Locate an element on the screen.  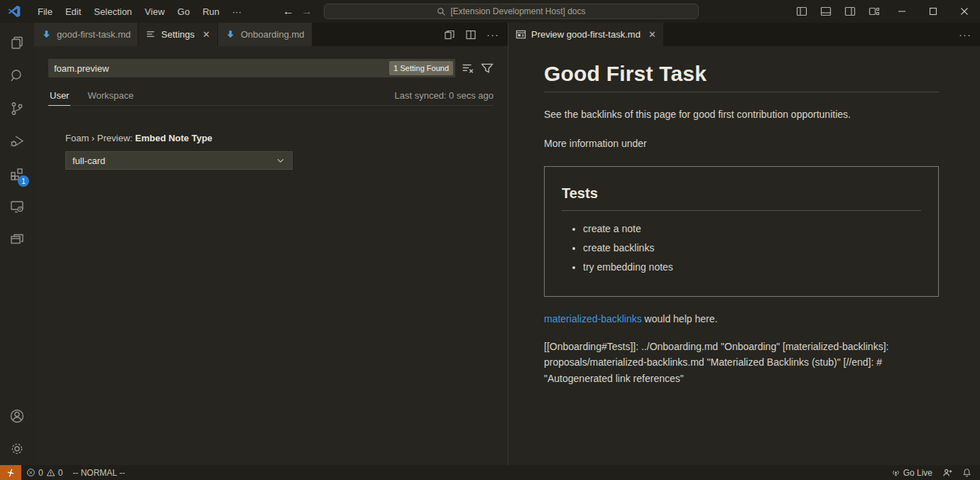
menu-file: File is located at coordinates (45, 11).